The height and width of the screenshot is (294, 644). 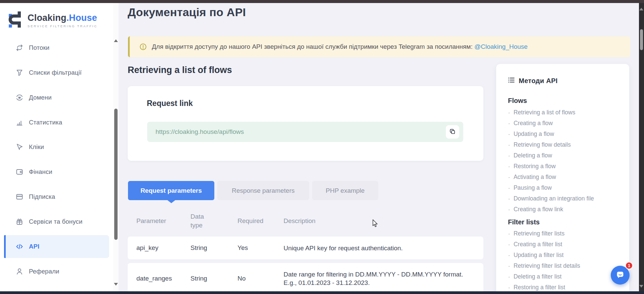 I want to click on window-top-edge, so click(x=322, y=1).